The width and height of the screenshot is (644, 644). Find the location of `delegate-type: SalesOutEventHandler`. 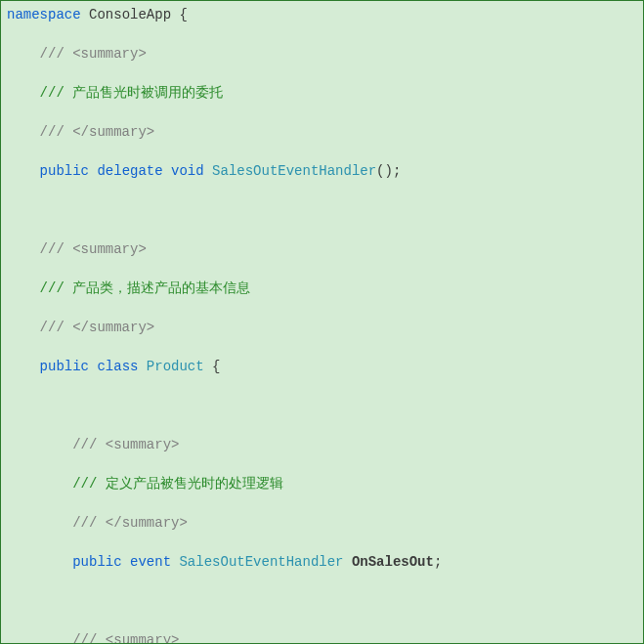

delegate-type: SalesOutEventHandler is located at coordinates (294, 171).